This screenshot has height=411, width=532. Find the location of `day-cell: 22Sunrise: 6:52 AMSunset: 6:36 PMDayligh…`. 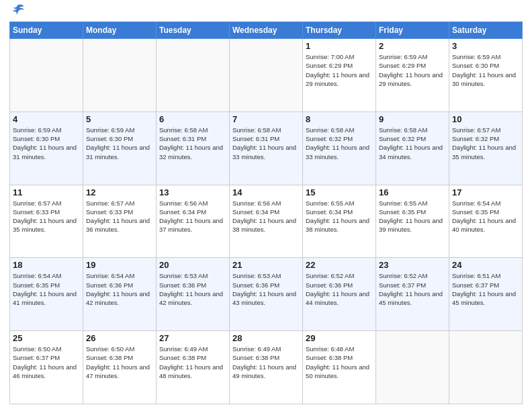

day-cell: 22Sunrise: 6:52 AMSunset: 6:36 PMDayligh… is located at coordinates (340, 294).